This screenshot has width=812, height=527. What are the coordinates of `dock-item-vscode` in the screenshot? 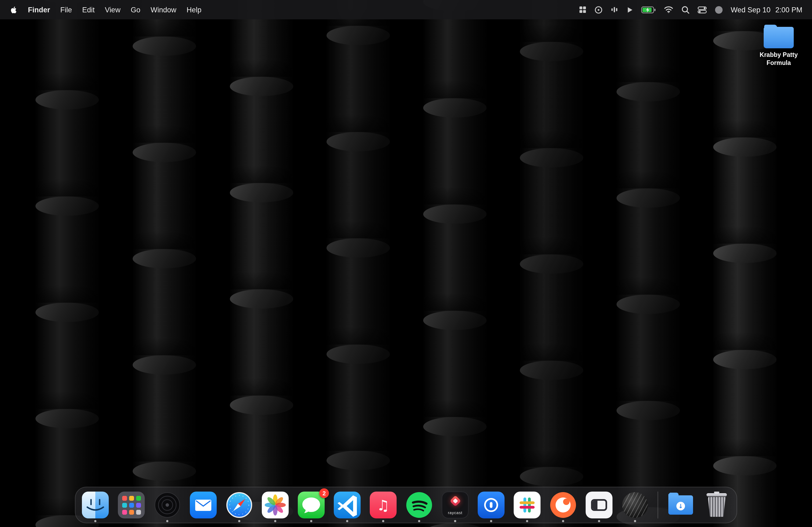 It's located at (347, 505).